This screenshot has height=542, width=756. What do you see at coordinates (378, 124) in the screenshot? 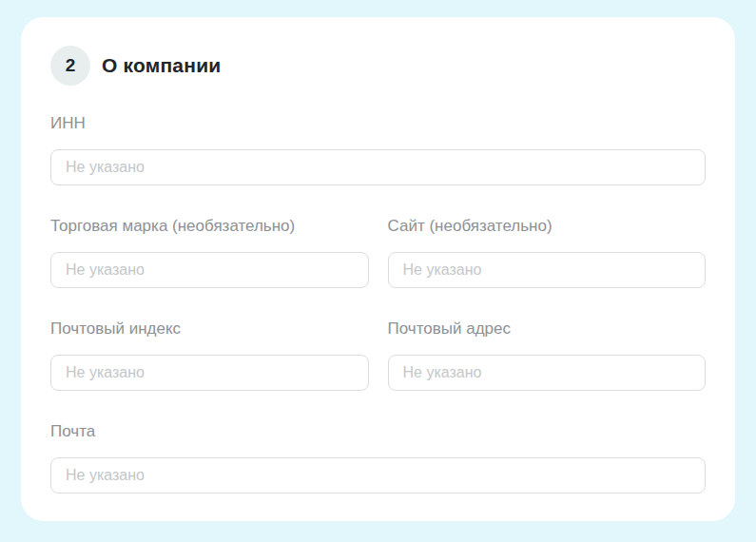
I see `inn-label: ИНН` at bounding box center [378, 124].